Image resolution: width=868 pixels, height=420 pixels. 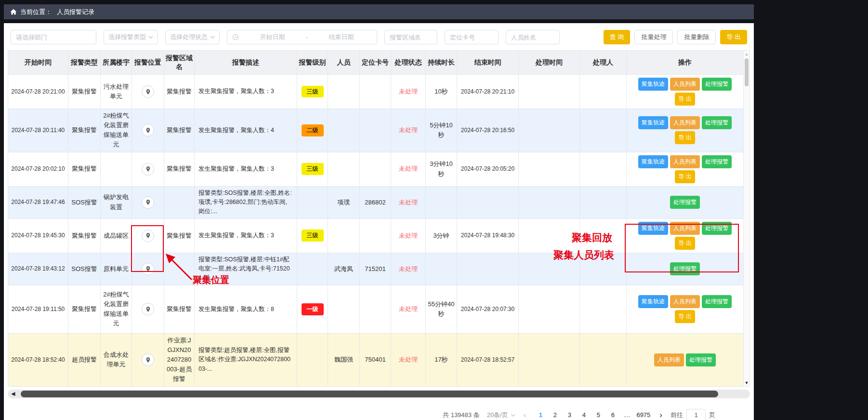 I want to click on page-button-1: 1, so click(x=540, y=415).